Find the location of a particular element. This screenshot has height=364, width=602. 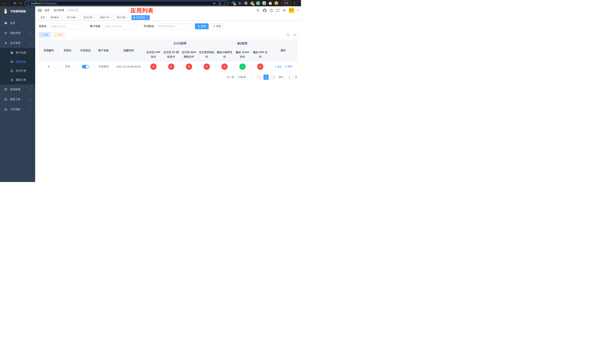

prev-page-button: ‹ is located at coordinates (259, 77).